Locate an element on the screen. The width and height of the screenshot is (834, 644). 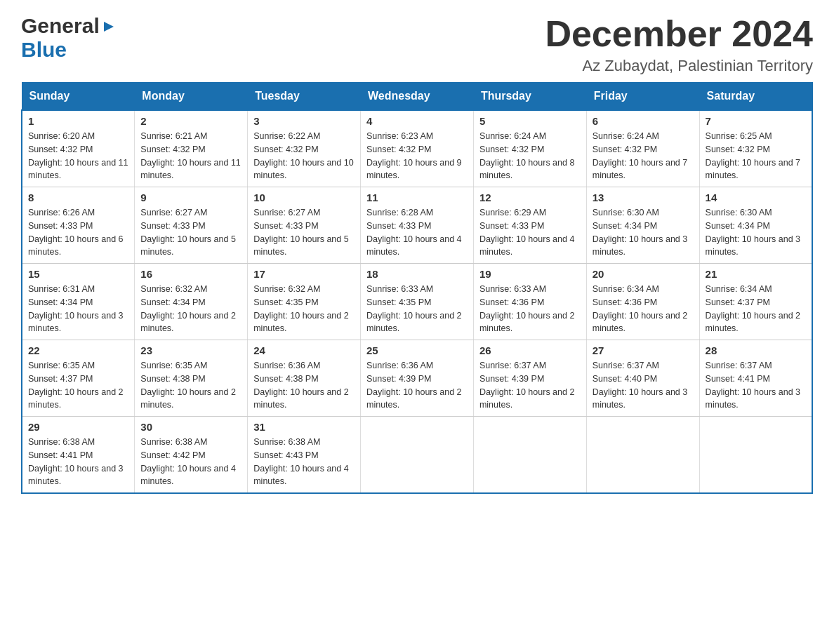
calendar-cell: 14Sunrise: 6:30 AMSunset: 4:34 PMDayligh… is located at coordinates (755, 226).